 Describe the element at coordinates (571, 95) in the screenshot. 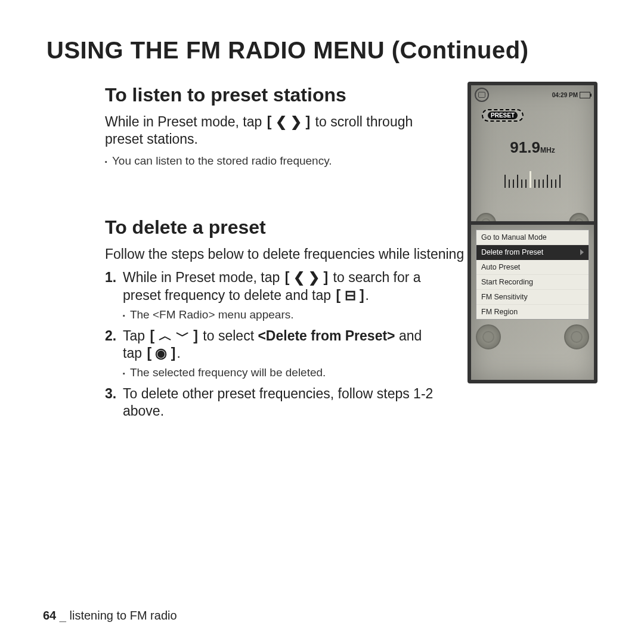

I see `device1-status-right: 04:29 PM` at that location.